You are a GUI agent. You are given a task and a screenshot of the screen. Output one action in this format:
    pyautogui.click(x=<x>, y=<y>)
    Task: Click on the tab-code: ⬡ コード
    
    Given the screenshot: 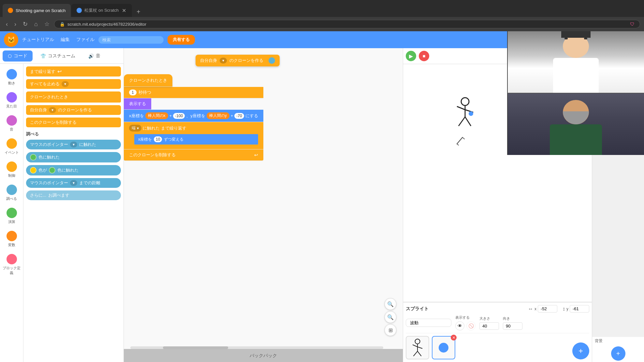 What is the action you would take?
    pyautogui.click(x=18, y=56)
    